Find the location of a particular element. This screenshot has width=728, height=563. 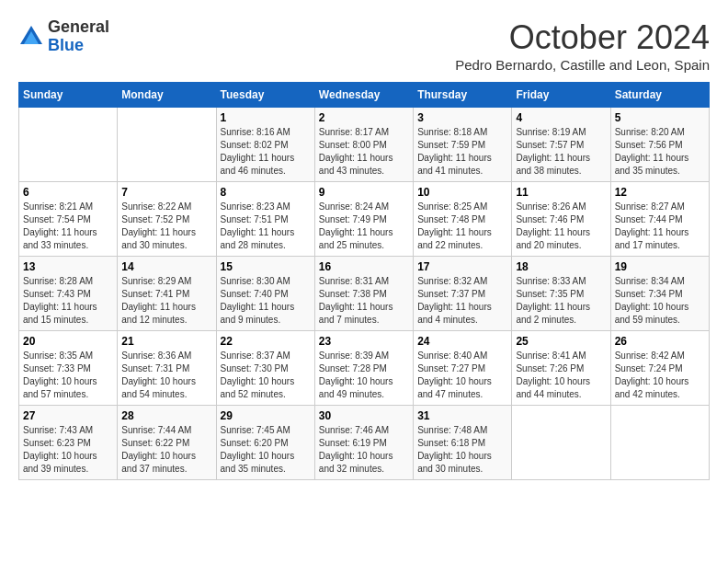

day-info: Sunrise: 8:27 AM Sunset: 7:44 PM Dayligh… is located at coordinates (660, 226).